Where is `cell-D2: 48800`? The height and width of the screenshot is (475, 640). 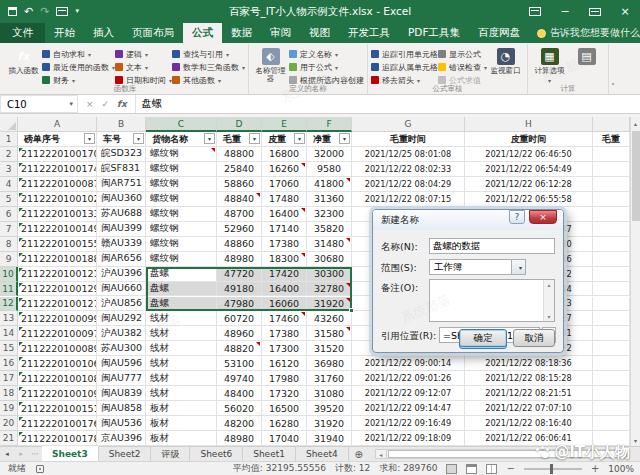 cell-D2: 48800 is located at coordinates (240, 154).